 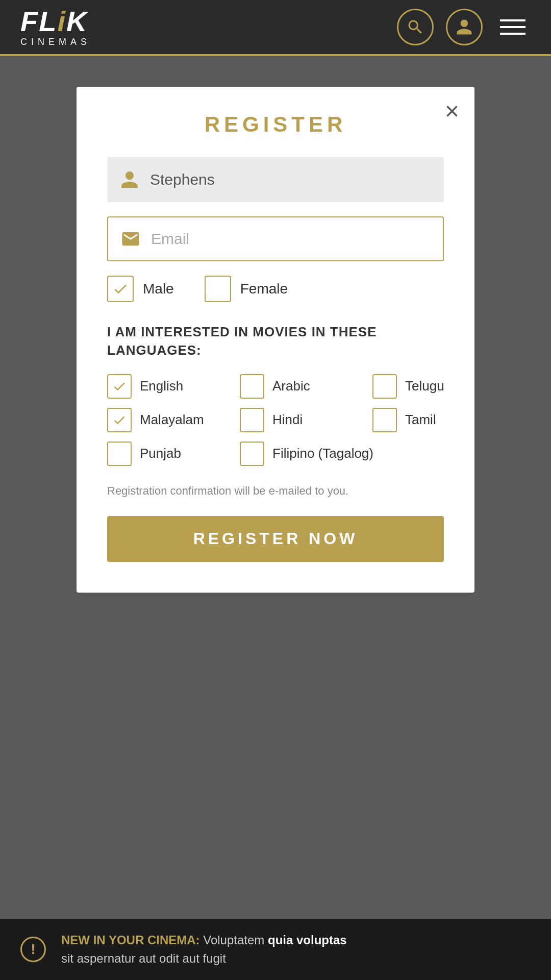 What do you see at coordinates (420, 420) in the screenshot?
I see `tamil-label: Tamil` at bounding box center [420, 420].